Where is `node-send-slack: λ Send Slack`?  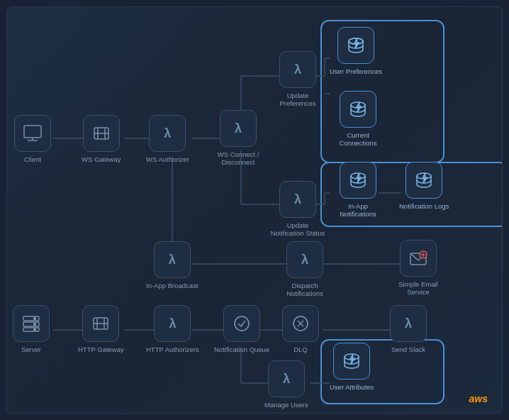 node-send-slack: λ Send Slack is located at coordinates (408, 329).